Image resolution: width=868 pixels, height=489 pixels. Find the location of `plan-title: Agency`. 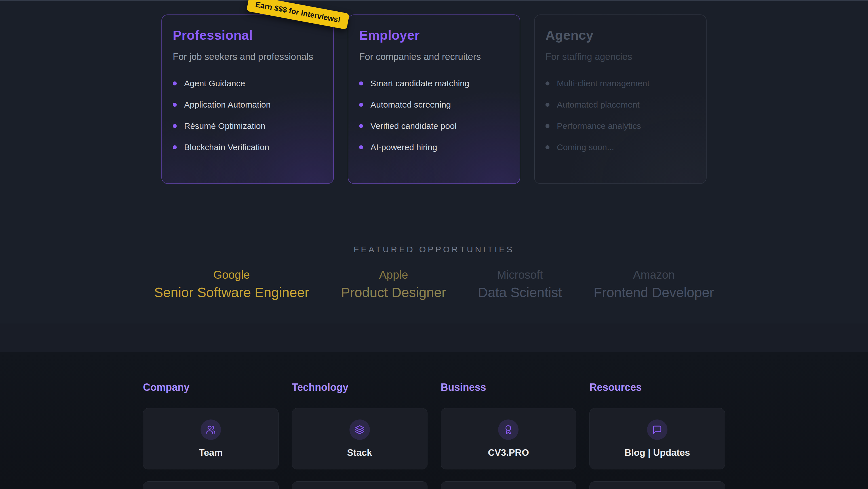

plan-title: Agency is located at coordinates (620, 35).